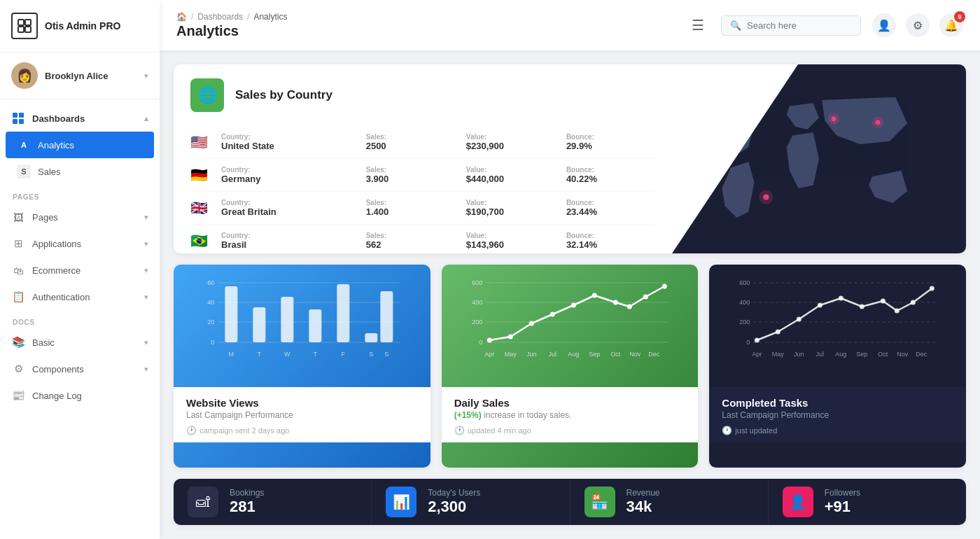 The width and height of the screenshot is (980, 539). What do you see at coordinates (570, 403) in the screenshot?
I see `chart-title: Daily Sales` at bounding box center [570, 403].